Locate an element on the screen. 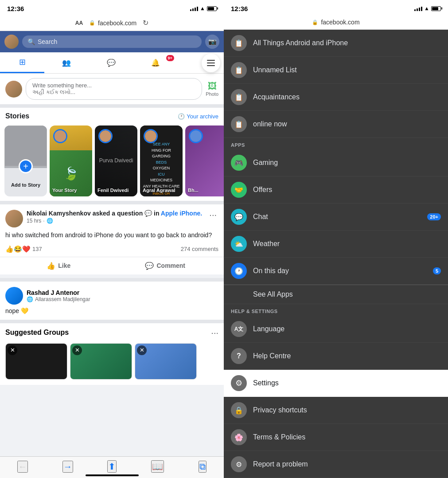  forward-btn: → is located at coordinates (68, 466).